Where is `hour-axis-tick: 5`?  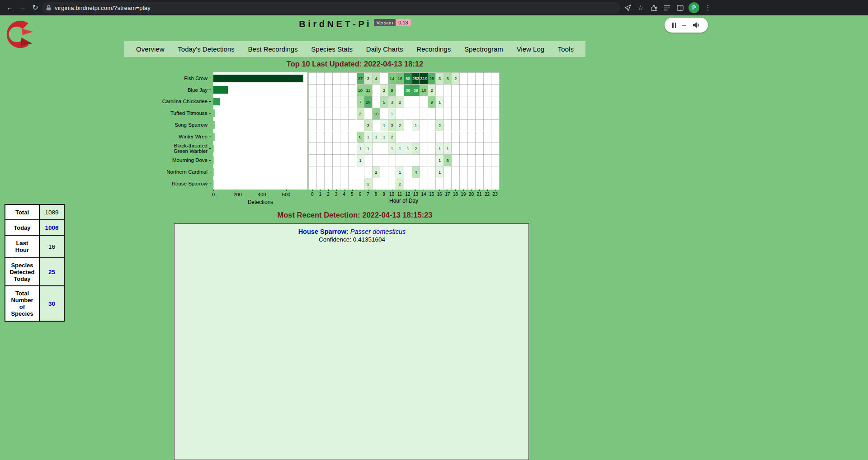
hour-axis-tick: 5 is located at coordinates (352, 194).